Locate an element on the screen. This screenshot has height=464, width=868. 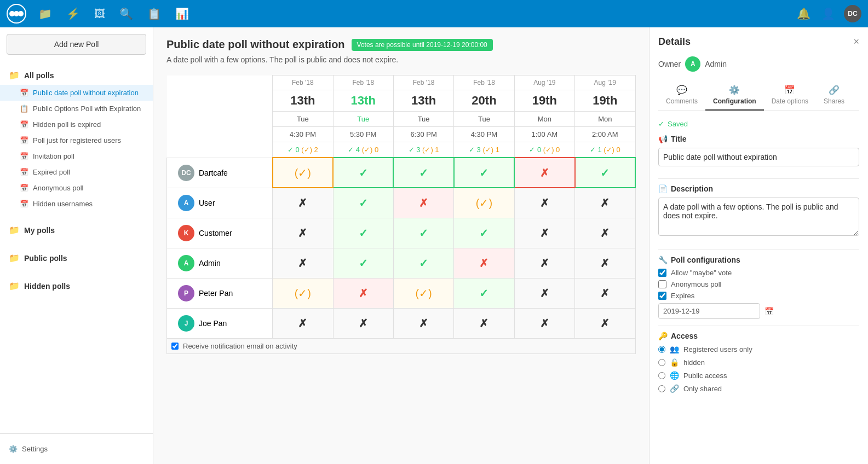
access-hidden-label: hidden is located at coordinates (694, 362).